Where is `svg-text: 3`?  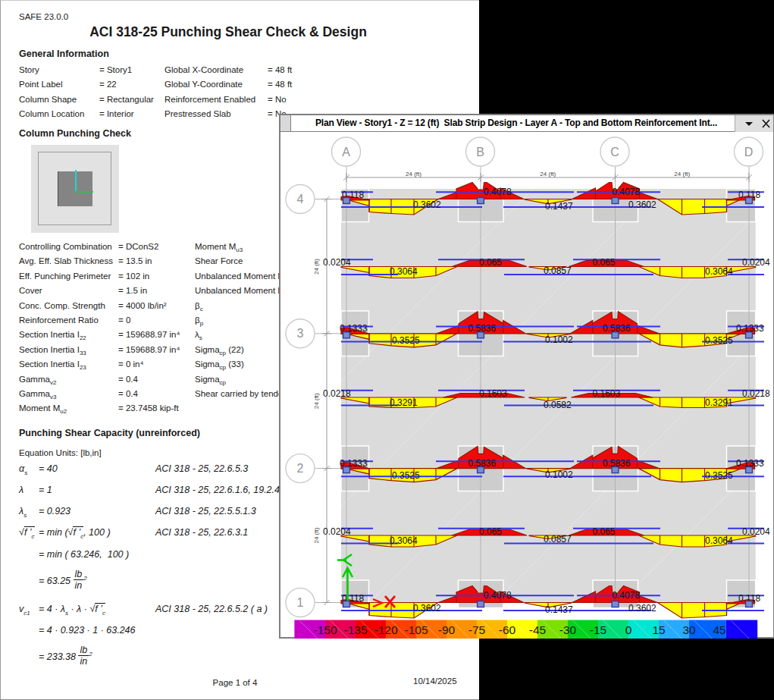
svg-text: 3 is located at coordinates (300, 334).